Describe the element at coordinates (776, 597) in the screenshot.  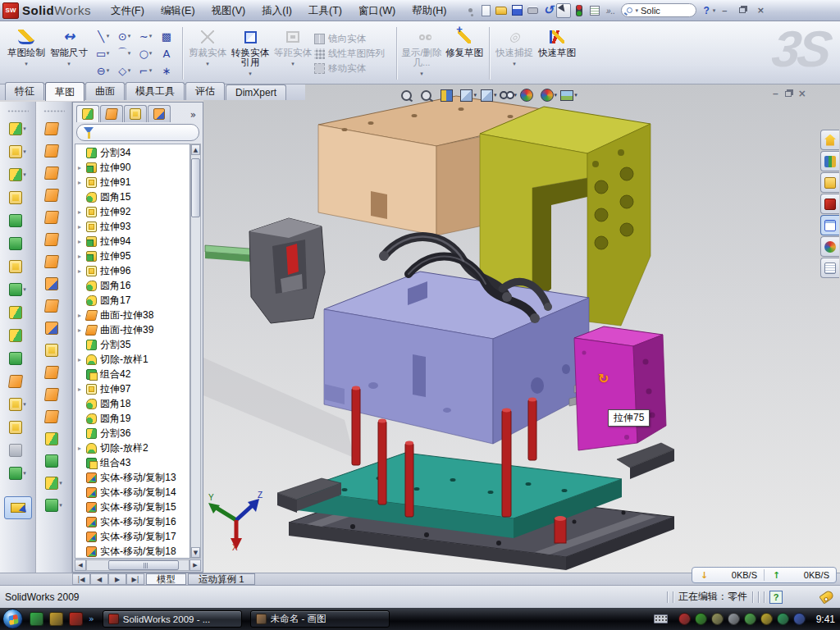
I see `quick-tips-button: ?` at that location.